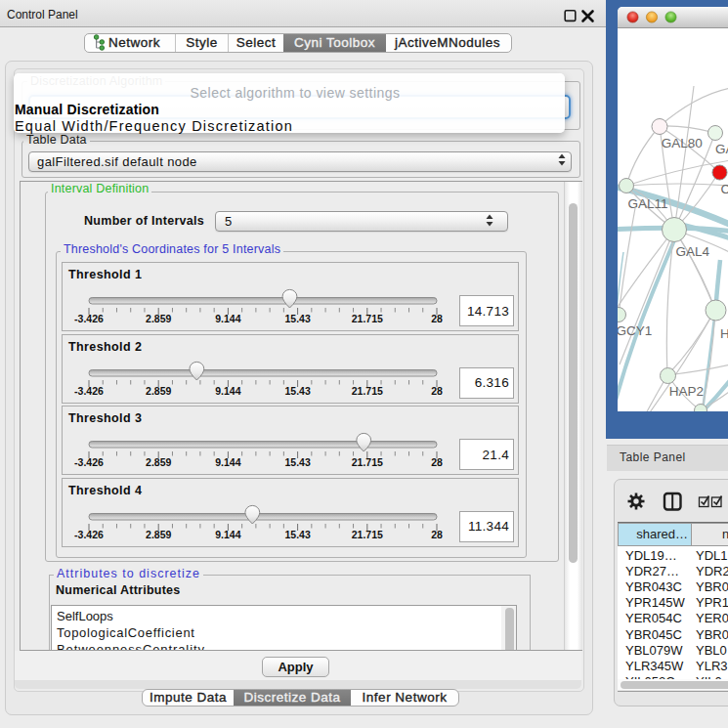 This screenshot has width=728, height=728. I want to click on svg-text: GAL11, so click(649, 203).